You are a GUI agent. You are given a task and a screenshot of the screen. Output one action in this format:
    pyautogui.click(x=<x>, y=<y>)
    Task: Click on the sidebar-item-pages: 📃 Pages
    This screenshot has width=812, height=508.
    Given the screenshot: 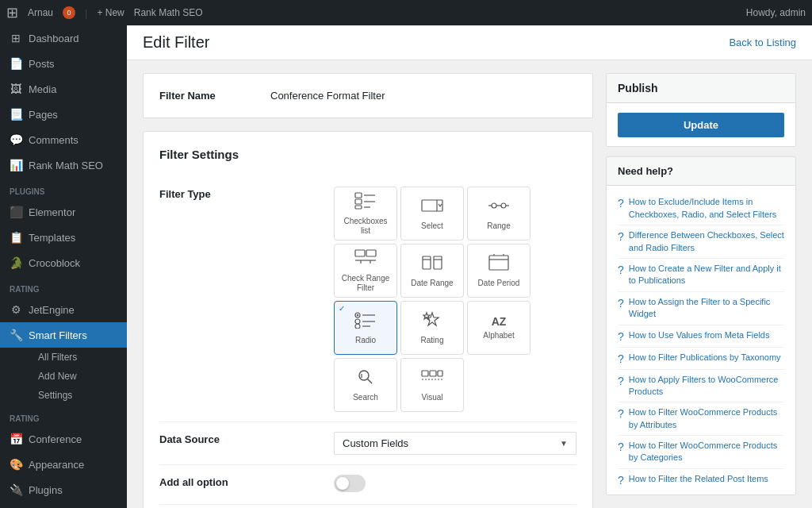 What is the action you would take?
    pyautogui.click(x=63, y=114)
    